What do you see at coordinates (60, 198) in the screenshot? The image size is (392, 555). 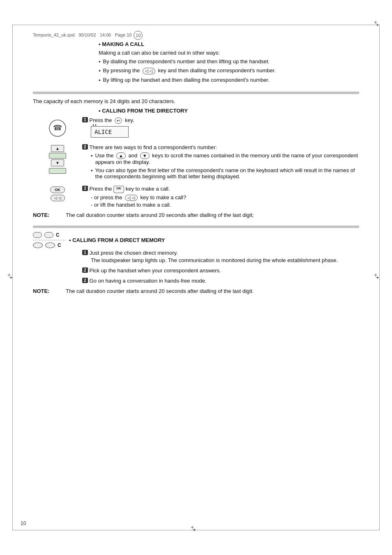 I see `call-arrow-symbol-2: ◁` at bounding box center [60, 198].